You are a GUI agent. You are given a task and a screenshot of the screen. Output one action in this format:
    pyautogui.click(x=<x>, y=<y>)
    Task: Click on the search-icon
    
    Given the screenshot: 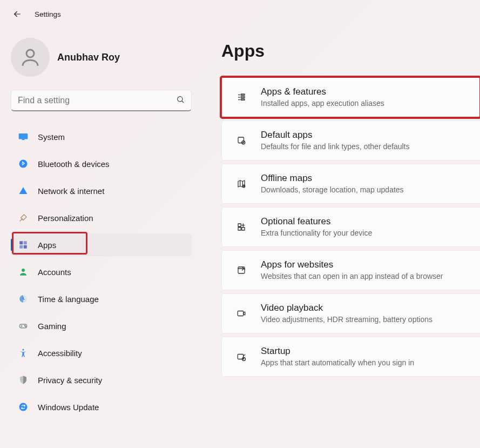 What is the action you would take?
    pyautogui.click(x=180, y=101)
    